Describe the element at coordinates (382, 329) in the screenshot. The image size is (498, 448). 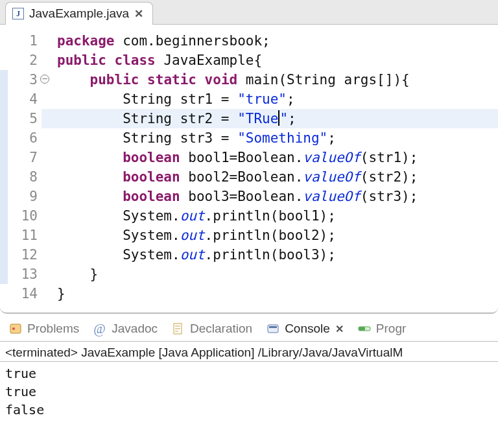
I see `view-tab-progress: Progr` at that location.